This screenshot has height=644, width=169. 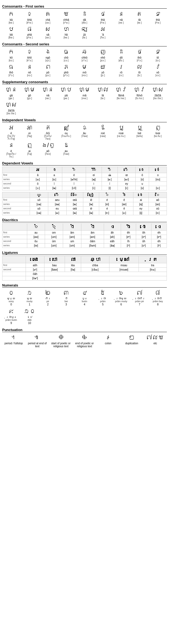 What do you see at coordinates (112, 245) in the screenshot?
I see `diac-ipa: [ẽə]` at bounding box center [112, 245].